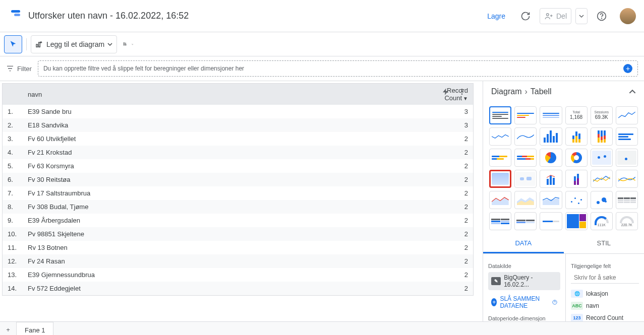 The height and width of the screenshot is (335, 644). What do you see at coordinates (496, 16) in the screenshot?
I see `save-button: Lagre` at bounding box center [496, 16].